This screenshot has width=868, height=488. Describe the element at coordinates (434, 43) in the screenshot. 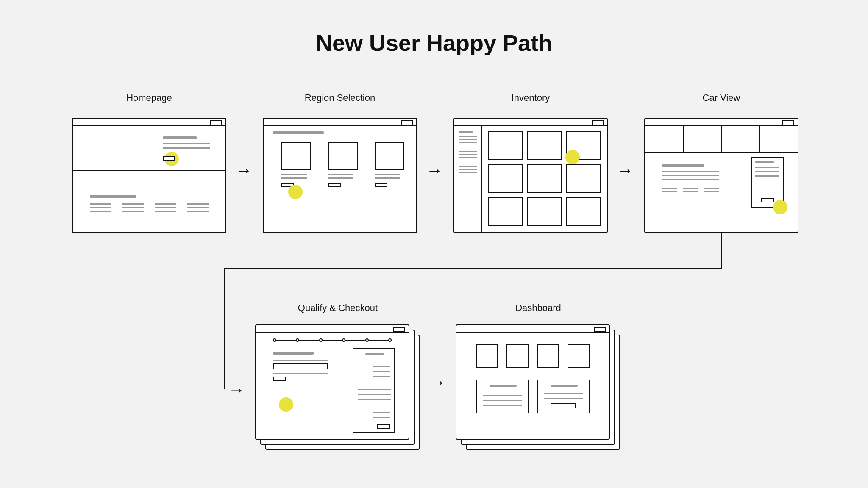

I see `diagram-title: New User Happy Path` at that location.